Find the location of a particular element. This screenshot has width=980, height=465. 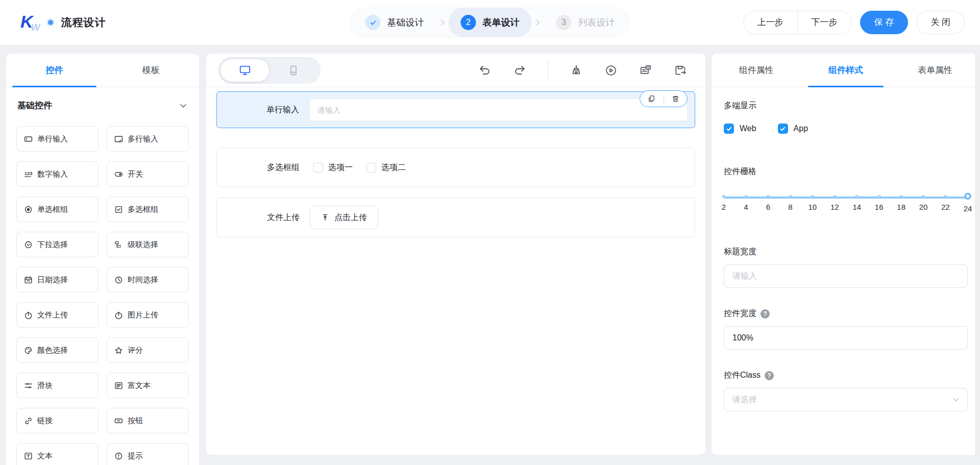

device-desktop-button is located at coordinates (245, 70).